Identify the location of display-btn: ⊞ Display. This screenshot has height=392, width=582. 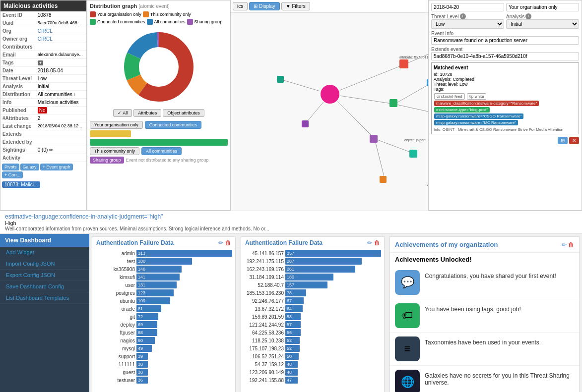
(264, 6).